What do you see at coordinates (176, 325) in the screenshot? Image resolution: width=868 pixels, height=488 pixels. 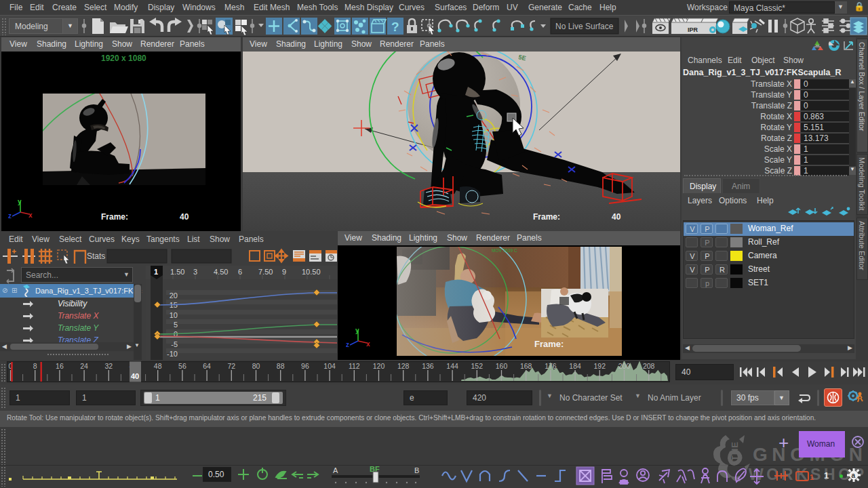 I see `svg-text: 5` at bounding box center [176, 325].